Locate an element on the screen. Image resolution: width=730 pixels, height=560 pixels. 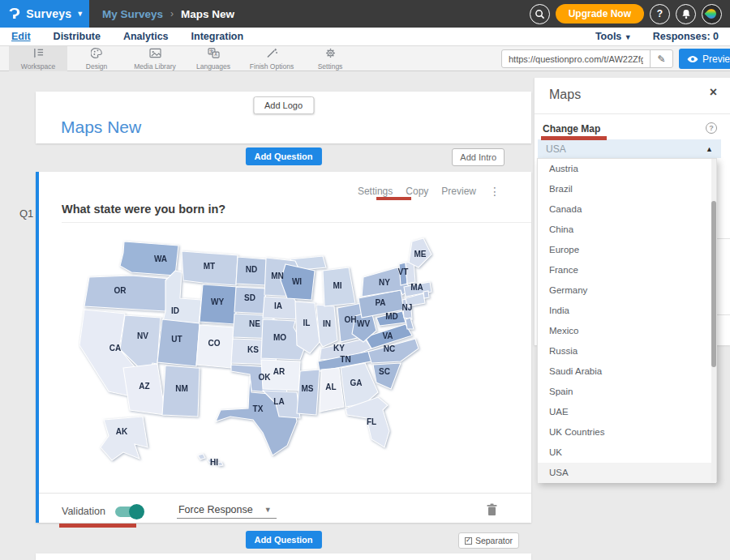
search-button is located at coordinates (540, 15).